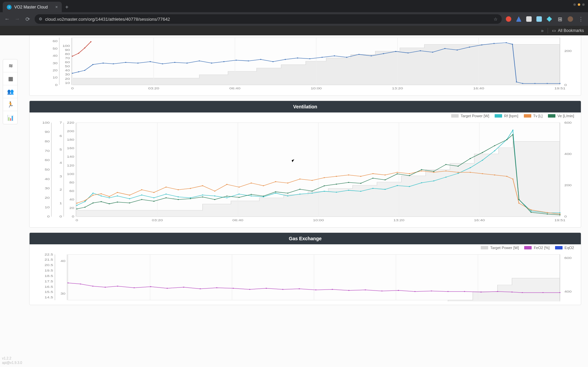  Describe the element at coordinates (71, 140) in the screenshot. I see `svg-text: 180` at that location.